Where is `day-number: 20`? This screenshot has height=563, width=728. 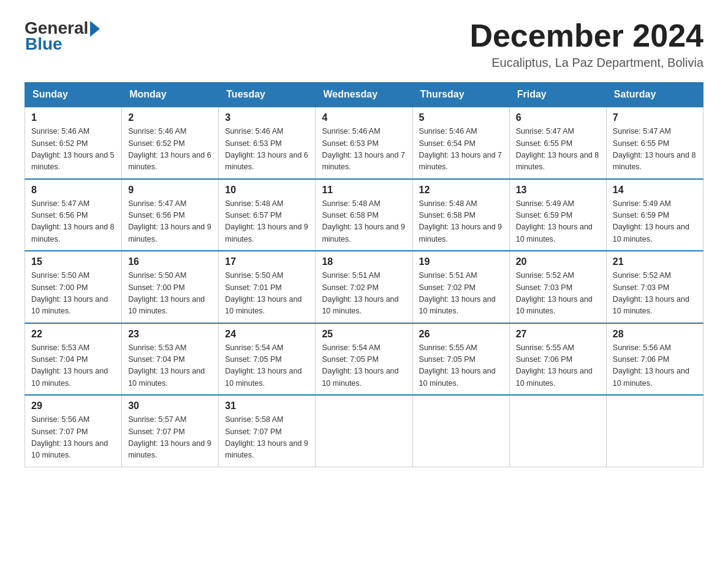 day-number: 20 is located at coordinates (558, 262).